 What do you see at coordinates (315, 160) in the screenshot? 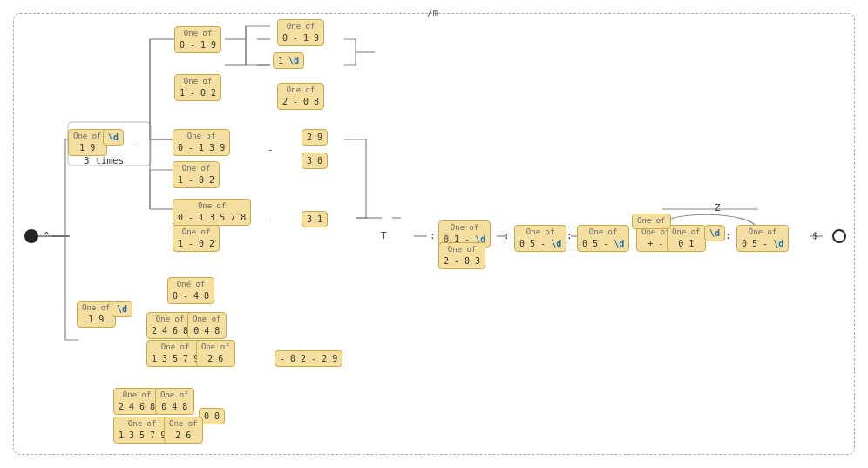
I see `val-30: 3 0` at bounding box center [315, 160].